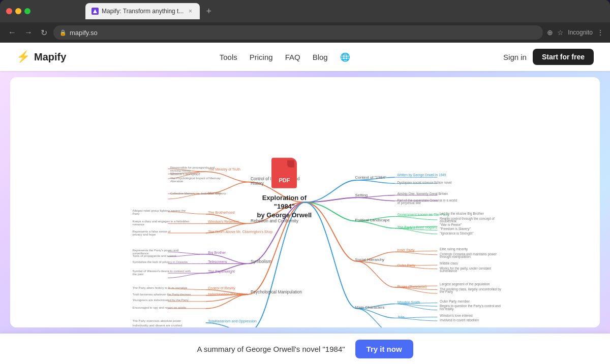 The image size is (610, 364). I want to click on svg-text: privacy and hope, so click(144, 235).